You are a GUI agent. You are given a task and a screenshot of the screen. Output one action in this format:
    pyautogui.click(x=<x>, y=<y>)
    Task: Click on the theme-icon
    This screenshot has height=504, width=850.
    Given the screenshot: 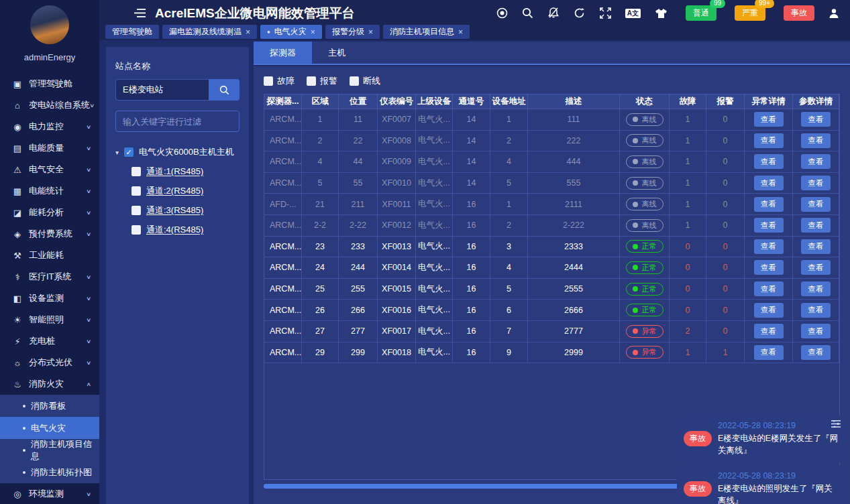 What is the action you would take?
    pyautogui.click(x=661, y=13)
    